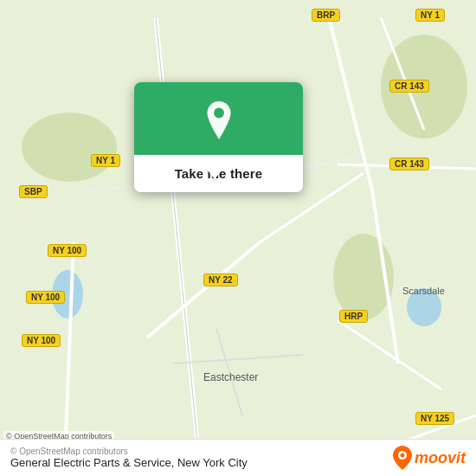 The image size is (476, 476). Describe the element at coordinates (424, 291) in the screenshot. I see `svg-text: Scarsdale` at that location.